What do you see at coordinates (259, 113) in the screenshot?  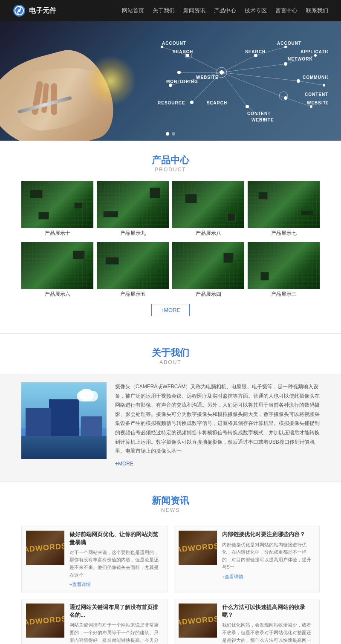 I see `svg-text: CONTENT` at bounding box center [259, 113].